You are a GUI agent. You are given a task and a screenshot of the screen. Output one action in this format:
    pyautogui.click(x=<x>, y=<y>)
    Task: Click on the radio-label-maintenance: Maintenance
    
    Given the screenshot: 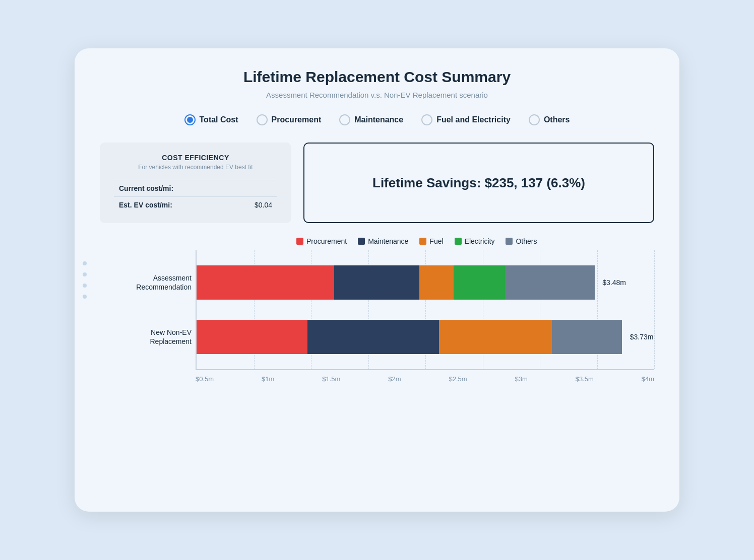 What is the action you would take?
    pyautogui.click(x=379, y=120)
    